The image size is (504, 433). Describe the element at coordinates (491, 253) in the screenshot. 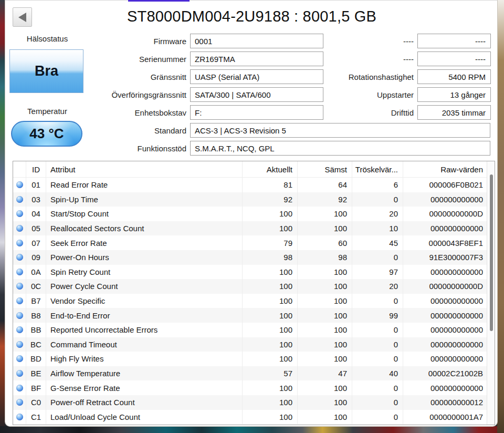

I see `scrollbar-thumb` at that location.